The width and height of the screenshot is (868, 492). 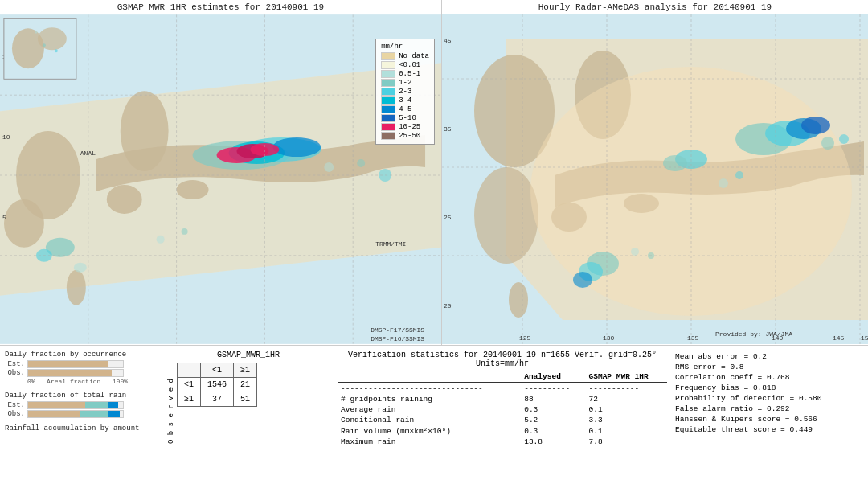 What do you see at coordinates (429, 399) in the screenshot?
I see `verif-label-1: # gridpoints raining` at bounding box center [429, 399].